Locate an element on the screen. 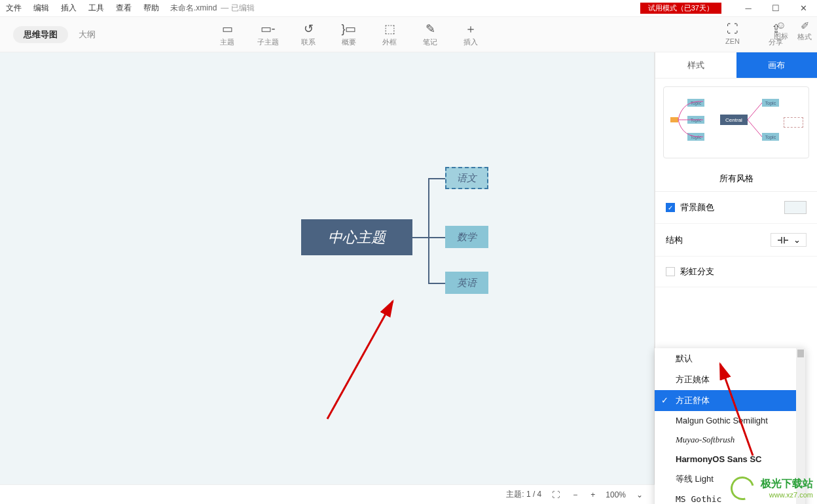  smiley-icon: ☺ is located at coordinates (781, 26).